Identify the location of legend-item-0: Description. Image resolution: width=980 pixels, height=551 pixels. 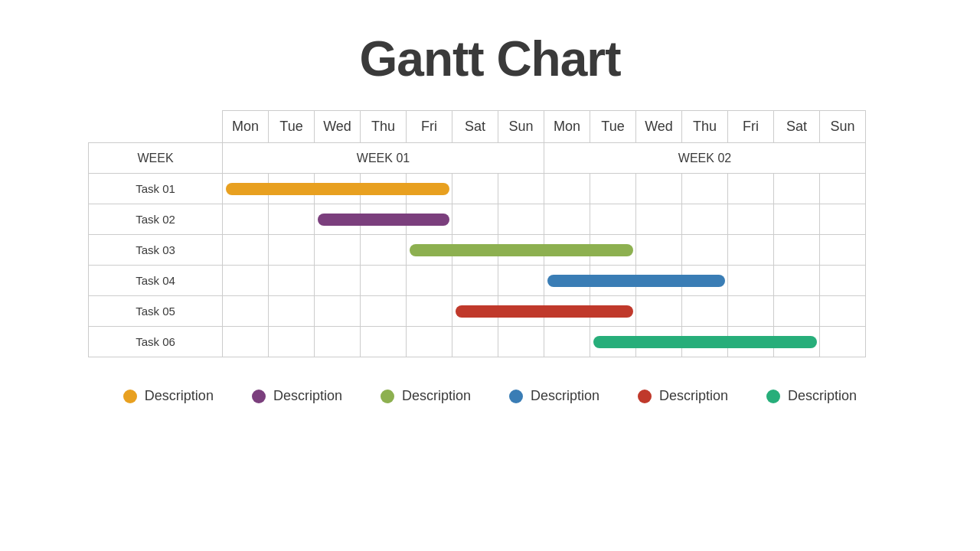
(168, 396).